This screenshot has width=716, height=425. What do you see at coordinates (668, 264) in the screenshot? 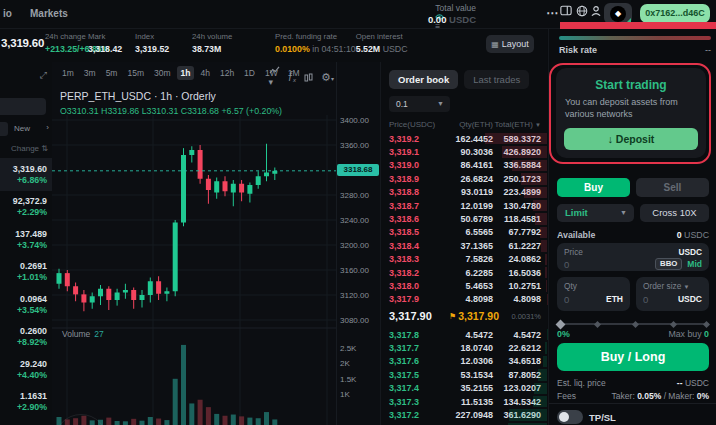
I see `bbo-button: BBO` at bounding box center [668, 264].